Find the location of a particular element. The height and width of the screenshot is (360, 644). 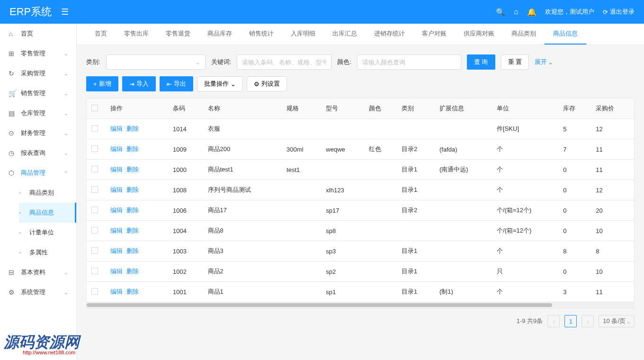

page-size-select: 10 条/页 is located at coordinates (617, 321).